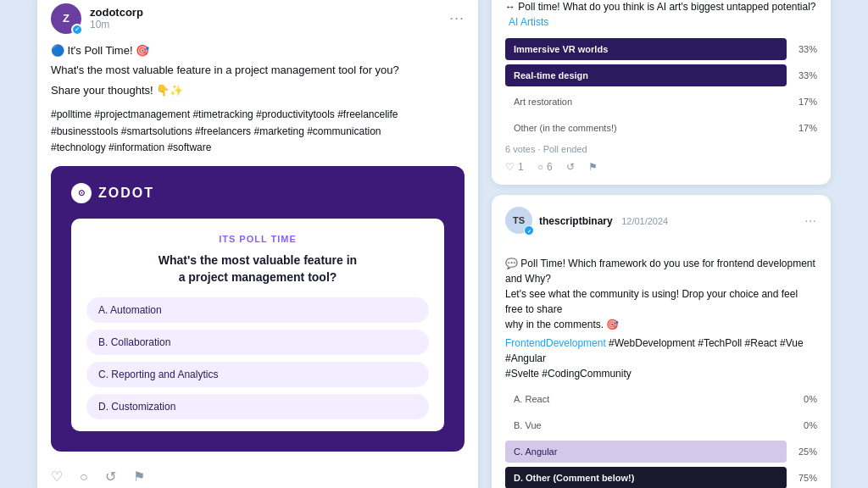 The width and height of the screenshot is (868, 488). I want to click on poll-option-b: B. Collaboration, so click(258, 342).